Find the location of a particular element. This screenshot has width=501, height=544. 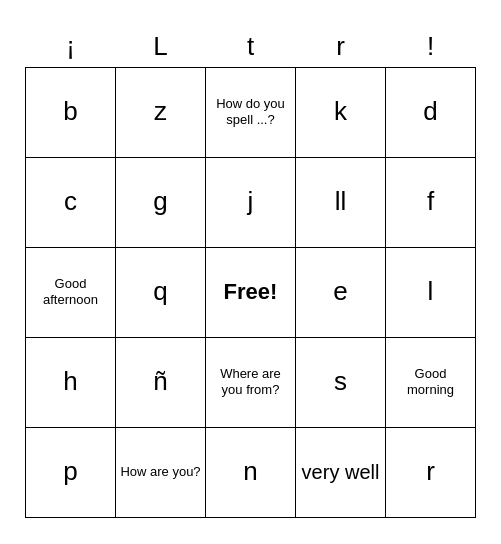

header-col-1: L is located at coordinates (161, 47).